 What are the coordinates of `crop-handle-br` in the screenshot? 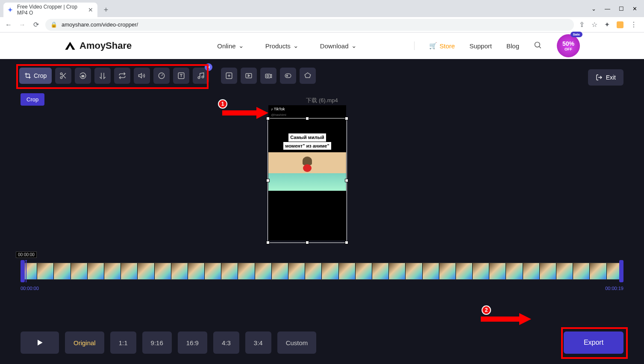 It's located at (347, 243).